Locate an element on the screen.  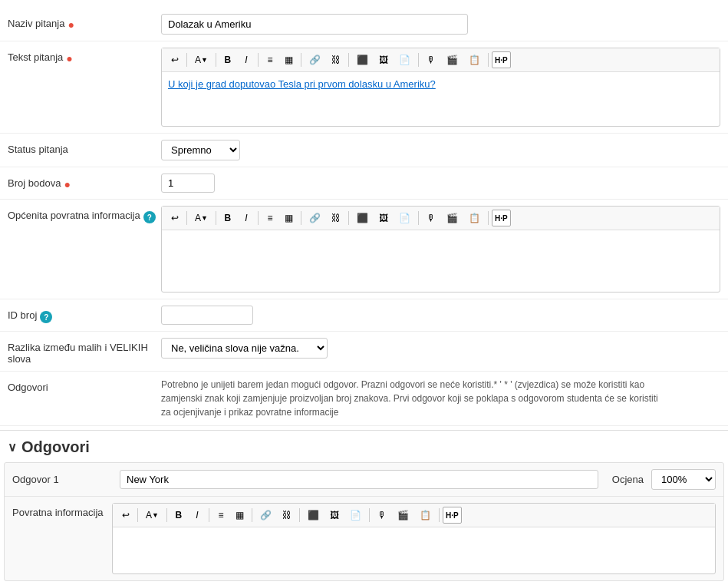
odgovor1-input is located at coordinates (359, 479).